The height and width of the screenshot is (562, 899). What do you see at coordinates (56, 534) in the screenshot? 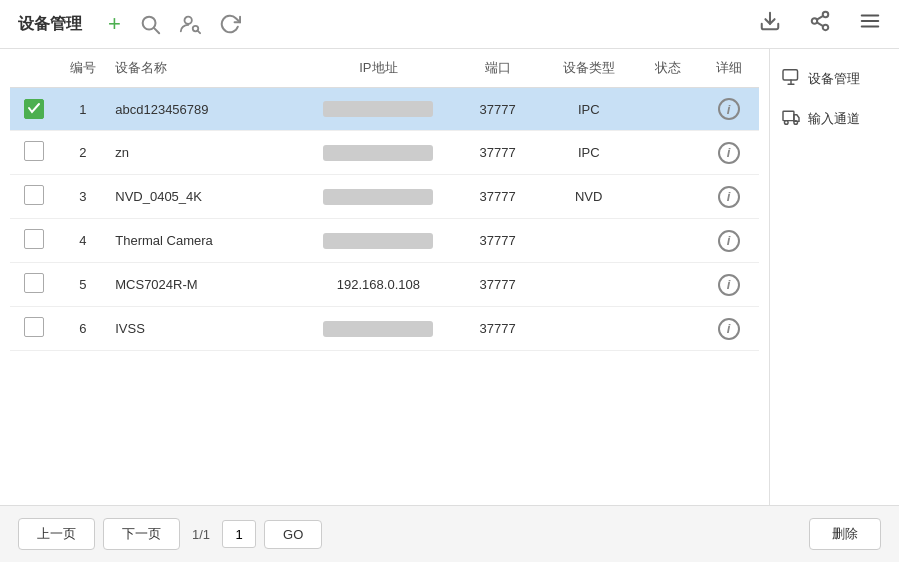
I see `prev-page-button: 上一页` at bounding box center [56, 534].